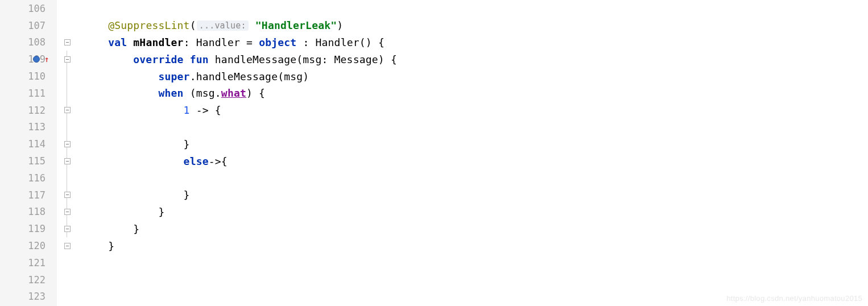 The image size is (868, 306). What do you see at coordinates (47, 59) in the screenshot?
I see `arrow-up-icon: ↑` at bounding box center [47, 59].